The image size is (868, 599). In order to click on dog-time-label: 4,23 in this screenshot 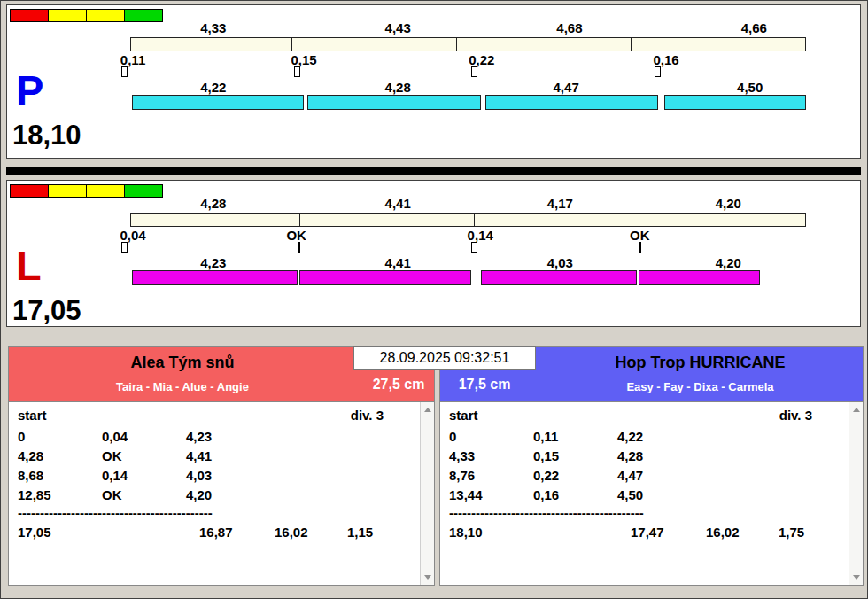, I will do `click(213, 262)`.